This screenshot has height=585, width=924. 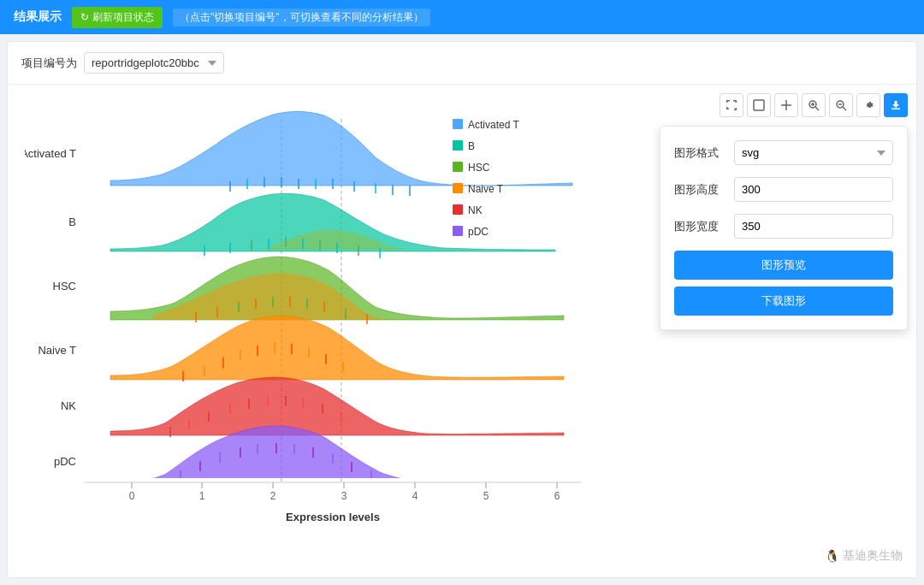 What do you see at coordinates (154, 63) in the screenshot?
I see `project-select: reportridgeplotc20bbc` at bounding box center [154, 63].